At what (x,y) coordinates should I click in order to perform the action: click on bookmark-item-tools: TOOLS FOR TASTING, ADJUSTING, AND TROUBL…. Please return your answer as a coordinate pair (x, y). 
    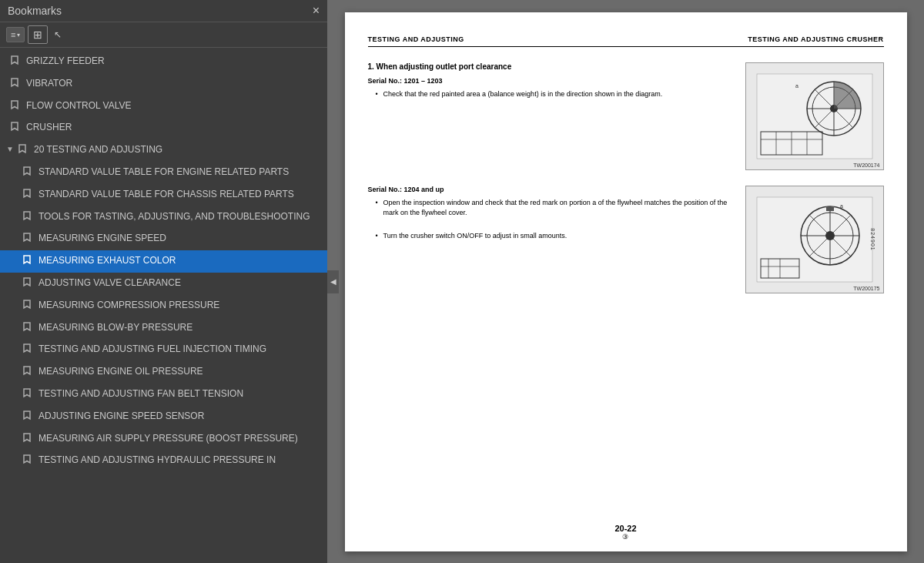
    Looking at the image, I should click on (163, 217).